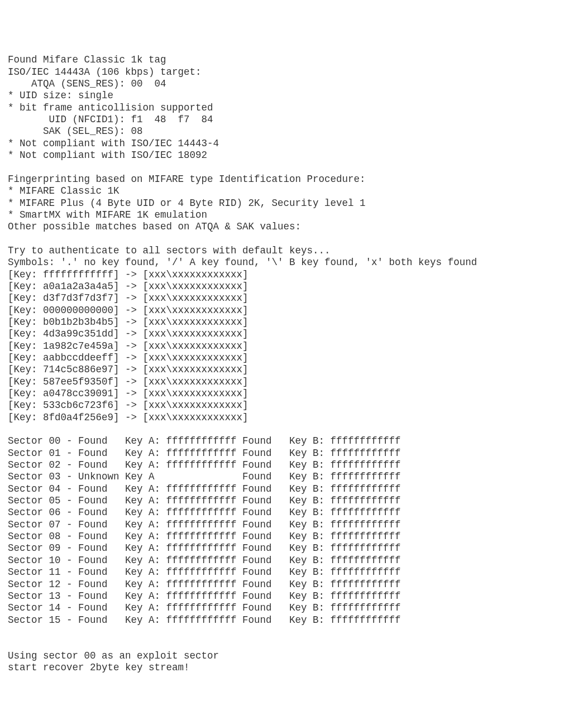 Image resolution: width=588 pixels, height=706 pixels. Describe the element at coordinates (187, 203) in the screenshot. I see `fingerprint-item-2: * MIFARE Plus (4 Byte UID or 4 Byte RID)…` at that location.